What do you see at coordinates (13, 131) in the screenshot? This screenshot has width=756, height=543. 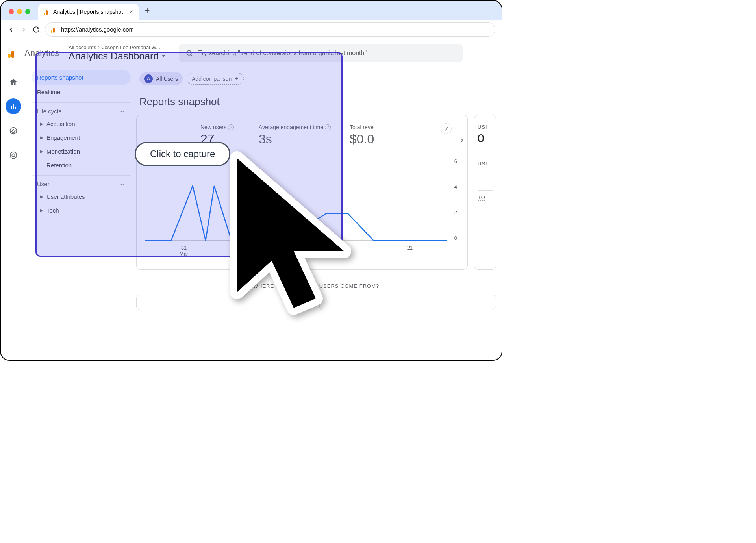 I see `explore-icon` at bounding box center [13, 131].